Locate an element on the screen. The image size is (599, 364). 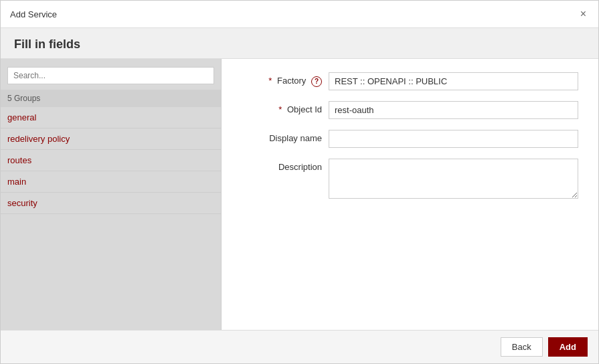
sidebar-item-redelivery-policy: redelivery policy is located at coordinates (111, 139).